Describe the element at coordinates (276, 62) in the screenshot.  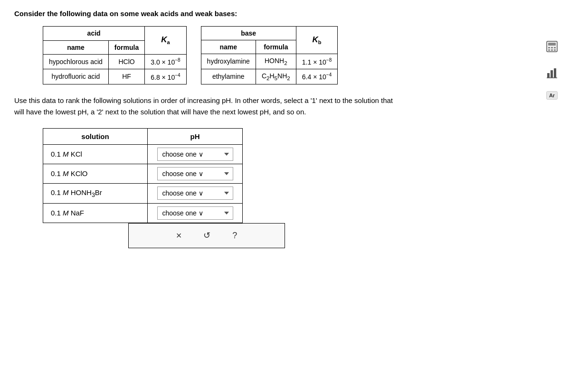
I see `base-formula-1: HONH2` at that location.